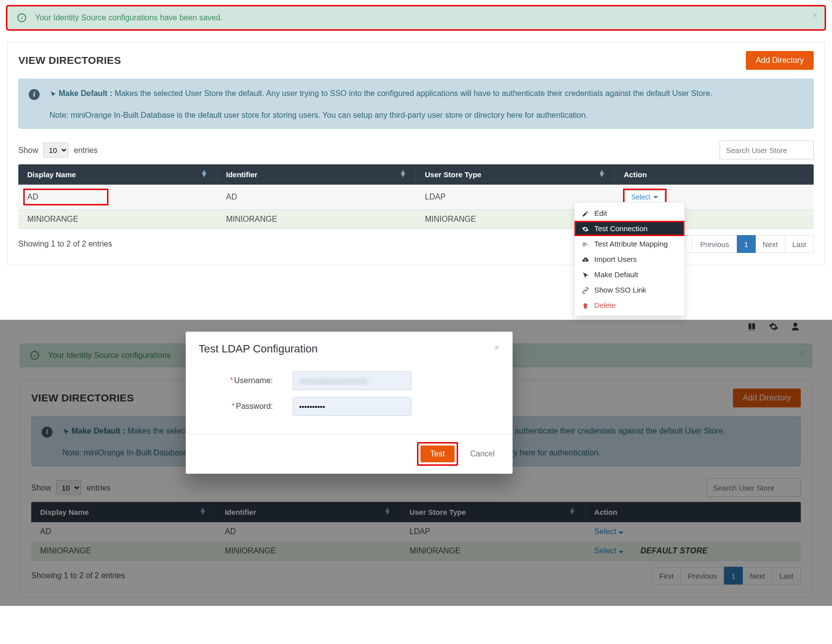  Describe the element at coordinates (259, 349) in the screenshot. I see `modal-title: Test LDAP Configuration` at that location.